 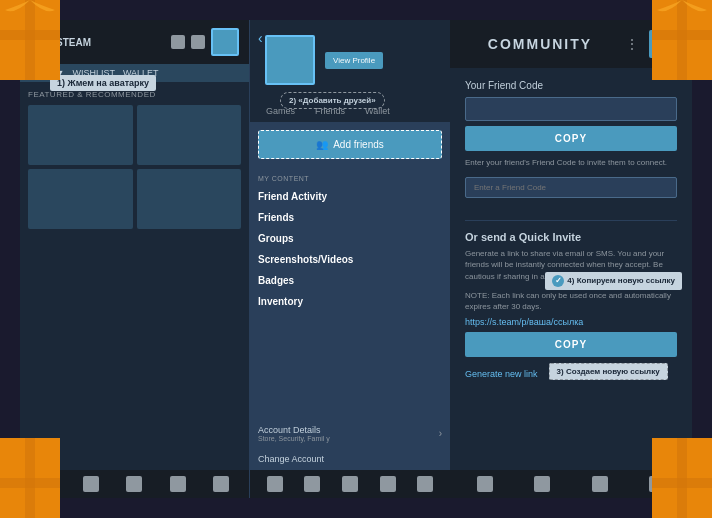 I want to click on mid-nav-menu, so click(x=425, y=484).